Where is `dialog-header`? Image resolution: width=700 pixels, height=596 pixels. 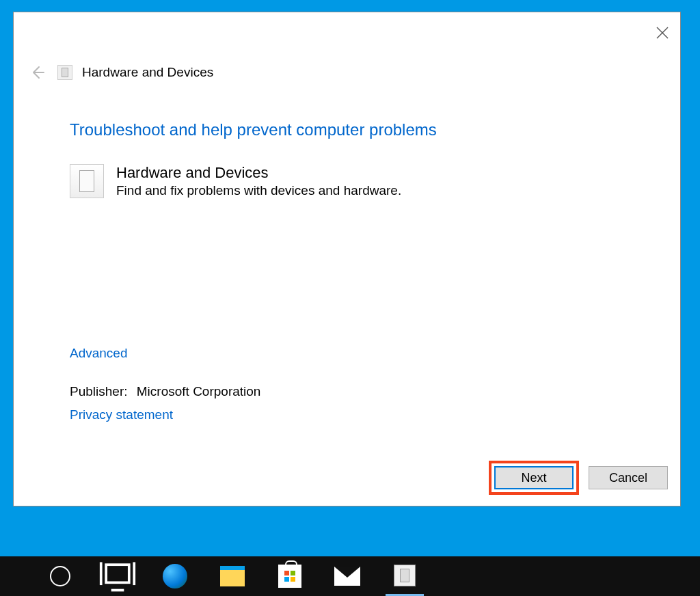
dialog-header is located at coordinates (347, 33).